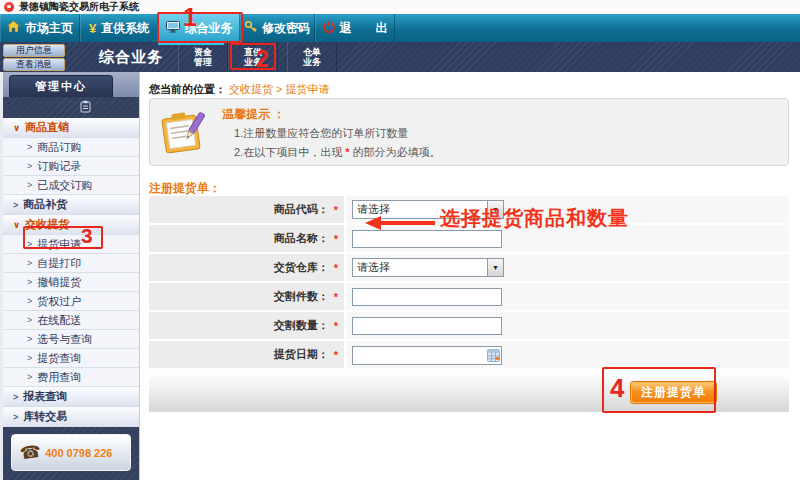 This screenshot has height=480, width=800. What do you see at coordinates (280, 89) in the screenshot?
I see `breadcrumb-path: 交收提货 > 提货申请` at bounding box center [280, 89].